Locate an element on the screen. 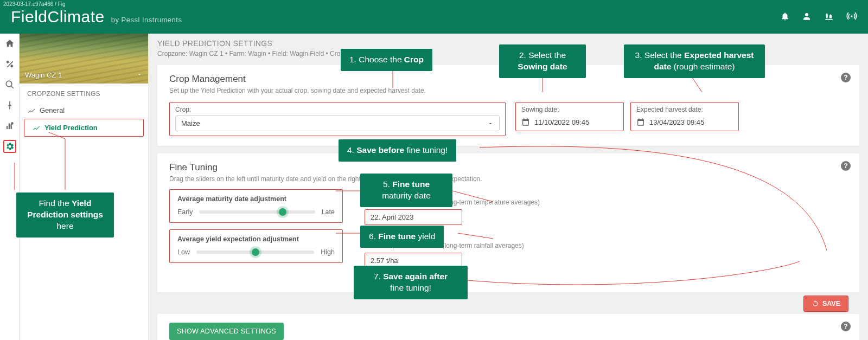  crop-field-wrap: Crop: Maize is located at coordinates (337, 119).